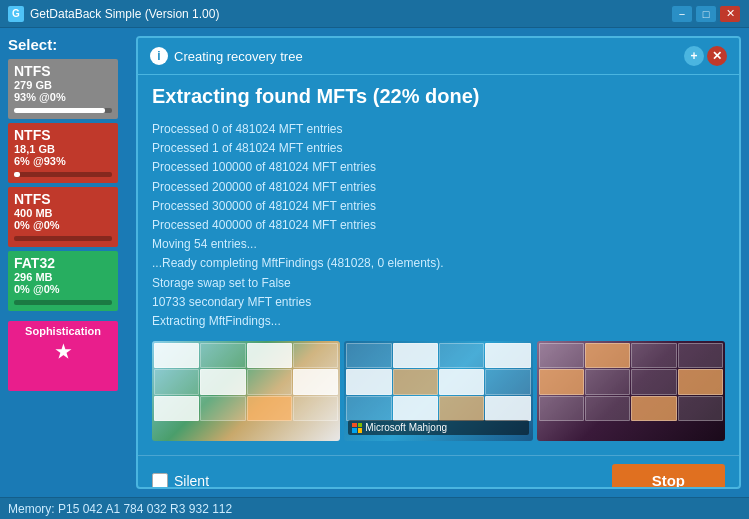 The height and width of the screenshot is (519, 749). Describe the element at coordinates (438, 188) in the screenshot. I see `log-line: Processed 200000 of 481024 MFT entries` at that location.